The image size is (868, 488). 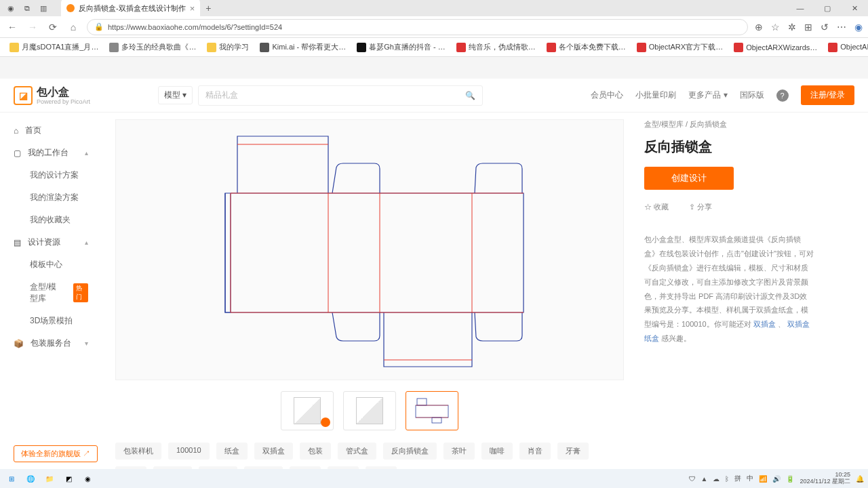 What do you see at coordinates (752, 95) in the screenshot?
I see `nav-intl: 国际版` at bounding box center [752, 95].